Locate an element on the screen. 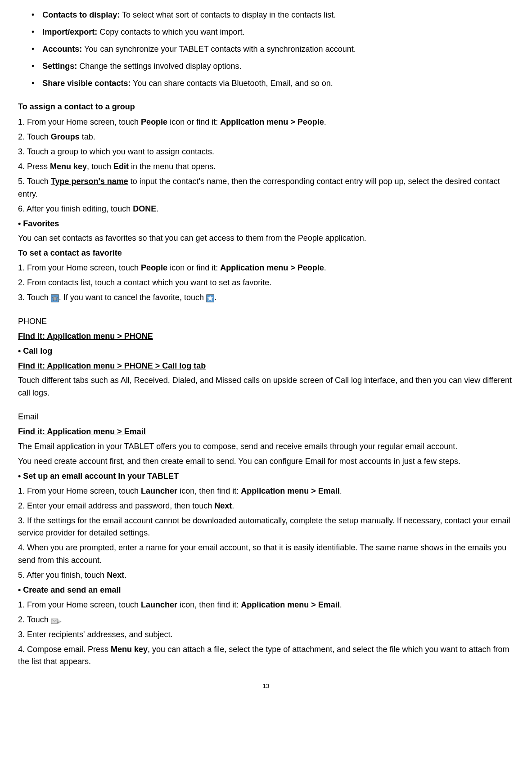 Image resolution: width=532 pixels, height=760 pixels. bullet-label: Import/export: is located at coordinates (70, 32).